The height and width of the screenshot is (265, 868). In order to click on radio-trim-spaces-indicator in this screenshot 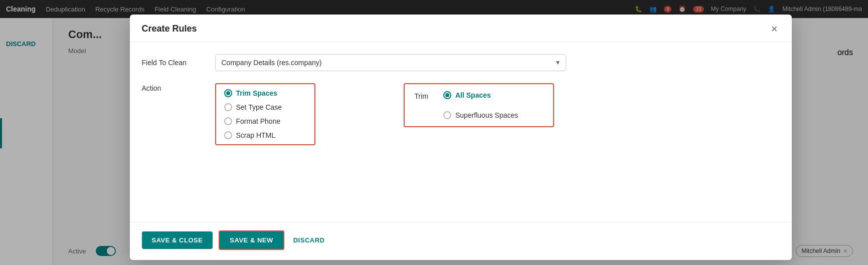, I will do `click(228, 93)`.